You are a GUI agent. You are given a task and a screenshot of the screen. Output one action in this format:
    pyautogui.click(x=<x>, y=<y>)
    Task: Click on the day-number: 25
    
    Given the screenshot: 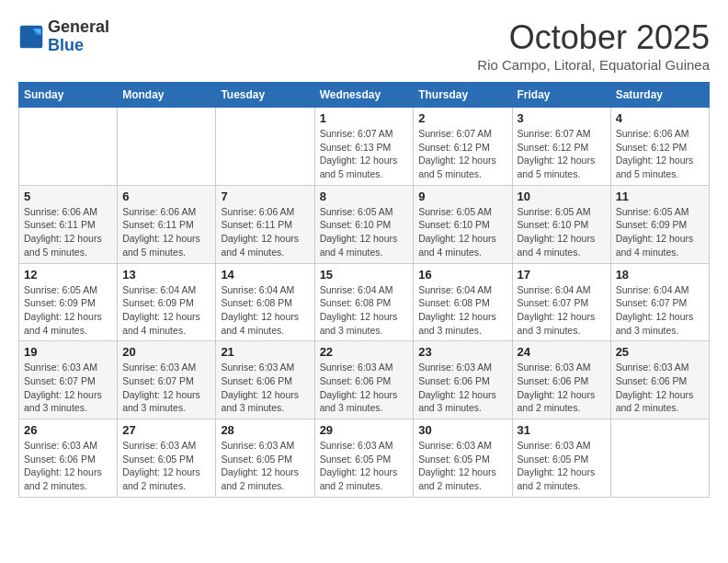 What is the action you would take?
    pyautogui.click(x=660, y=351)
    